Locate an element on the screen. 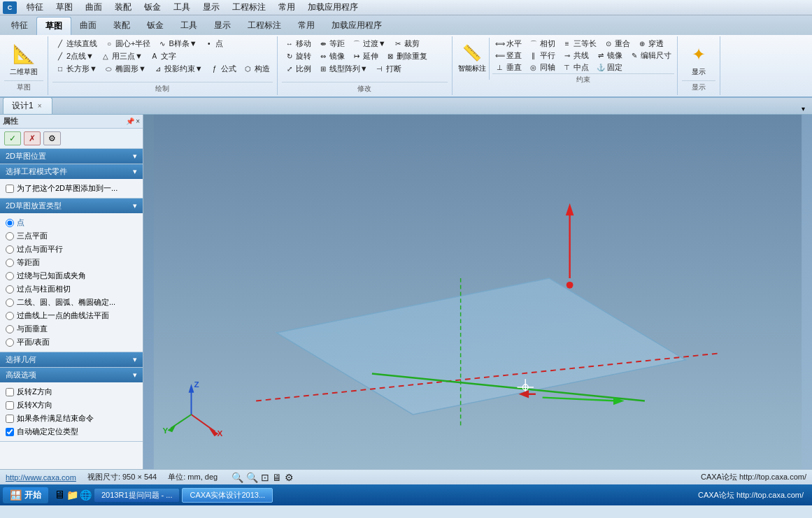 The width and height of the screenshot is (812, 518). placement-option-4: 过绕与已知面成夹角 is located at coordinates (71, 275).